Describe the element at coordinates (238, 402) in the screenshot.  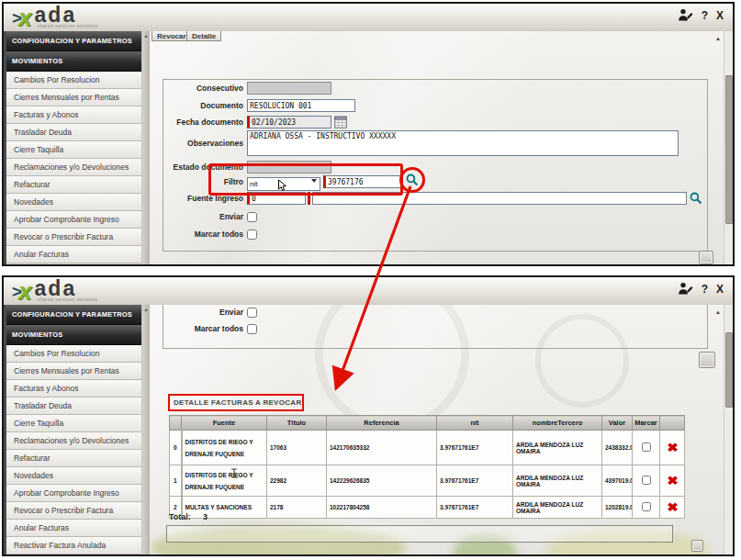
I see `detalle-title: DETALLE FACTURAS A REVOCAR` at that location.